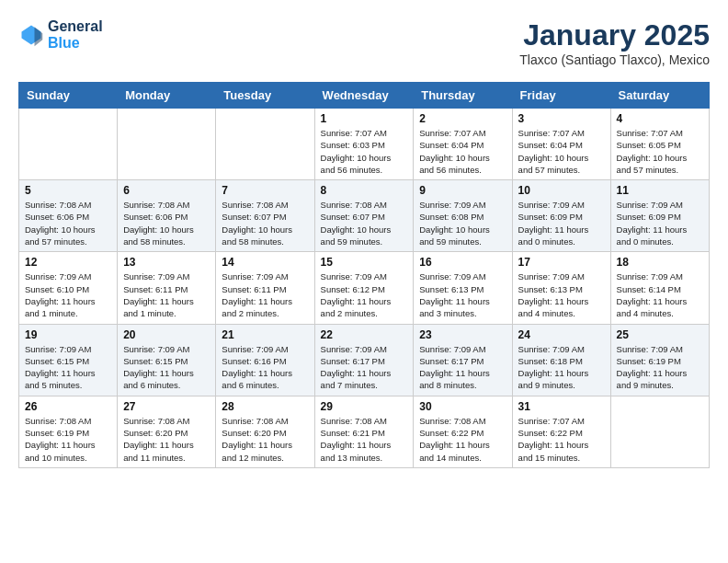  I want to click on day-number: 2, so click(462, 119).